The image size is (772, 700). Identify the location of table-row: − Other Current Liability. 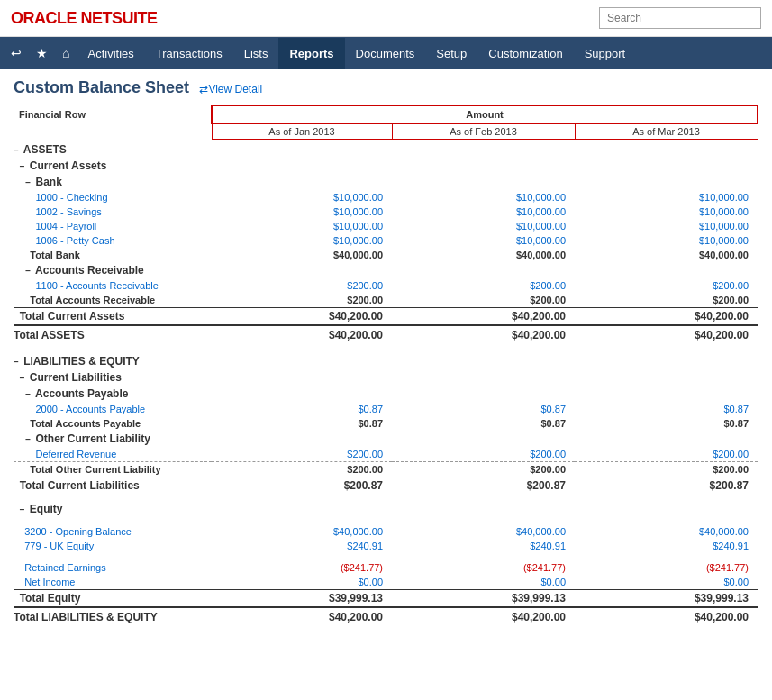
(386, 439).